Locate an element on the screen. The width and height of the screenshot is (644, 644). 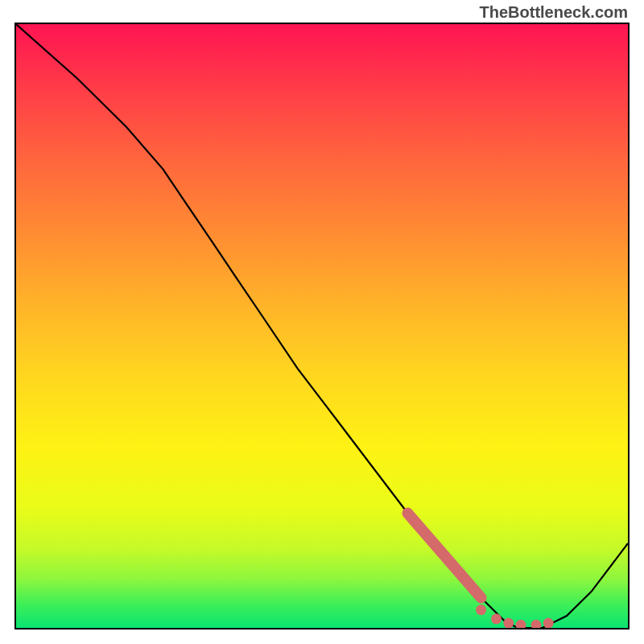
highlight-dots is located at coordinates (515, 617).